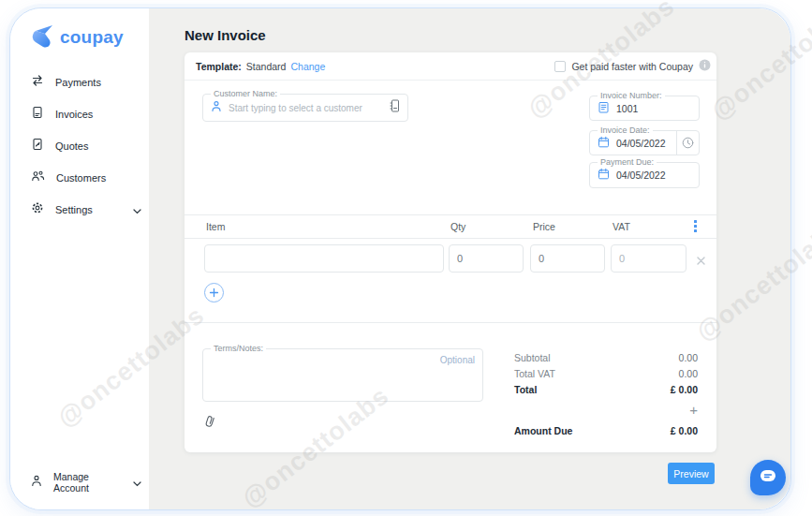  Describe the element at coordinates (704, 66) in the screenshot. I see `info-icon` at that location.